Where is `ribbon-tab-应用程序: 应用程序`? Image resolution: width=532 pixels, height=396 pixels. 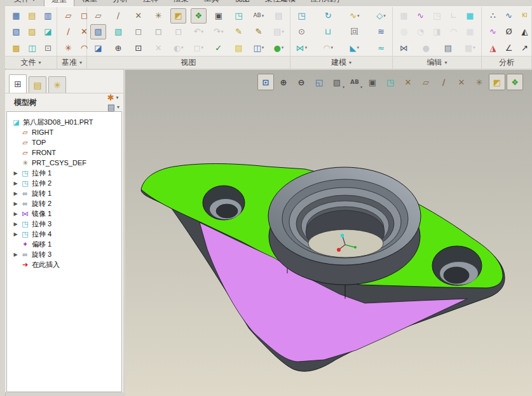
ribbon-tab-应用程序: 应用程序 is located at coordinates (326, 3).